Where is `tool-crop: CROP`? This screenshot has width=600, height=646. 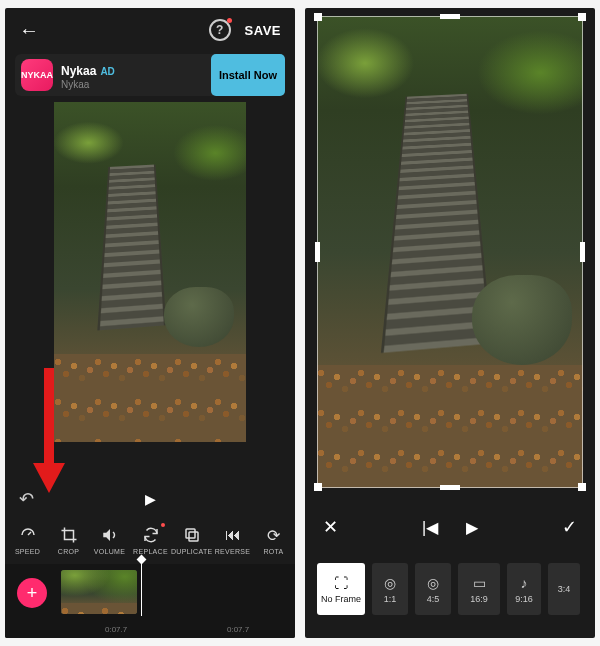 tool-crop: CROP is located at coordinates (68, 540).